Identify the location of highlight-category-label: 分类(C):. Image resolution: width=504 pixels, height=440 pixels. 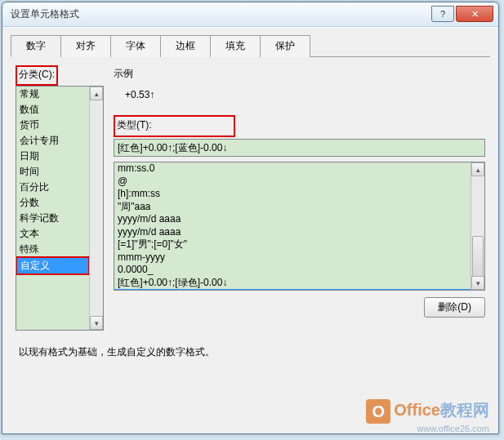
(37, 75).